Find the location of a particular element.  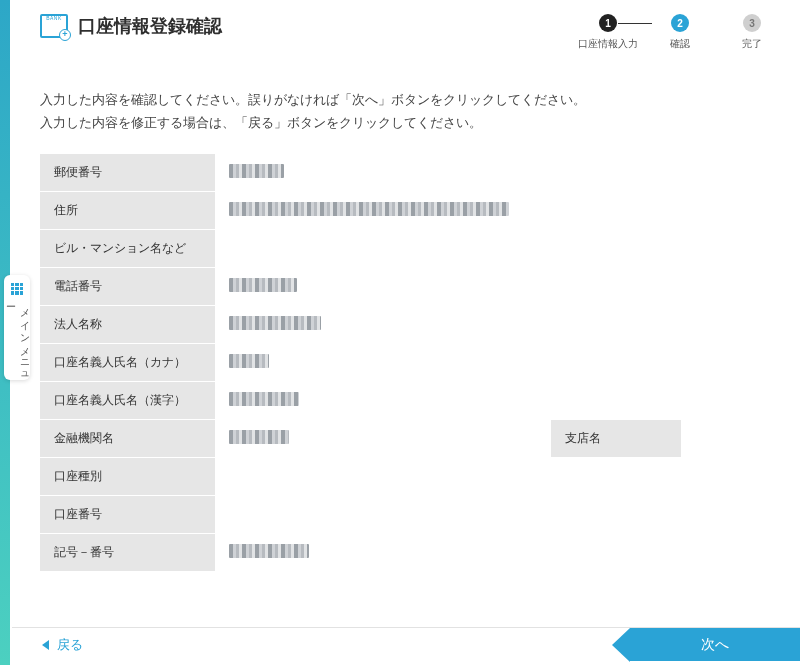

value-kana is located at coordinates (502, 363).